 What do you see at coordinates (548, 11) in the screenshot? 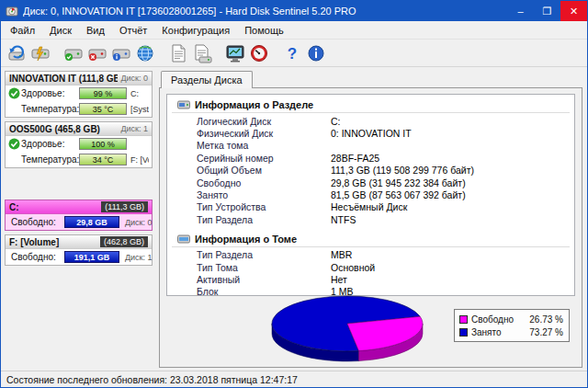
I see `maximize-button: ❐` at bounding box center [548, 11].